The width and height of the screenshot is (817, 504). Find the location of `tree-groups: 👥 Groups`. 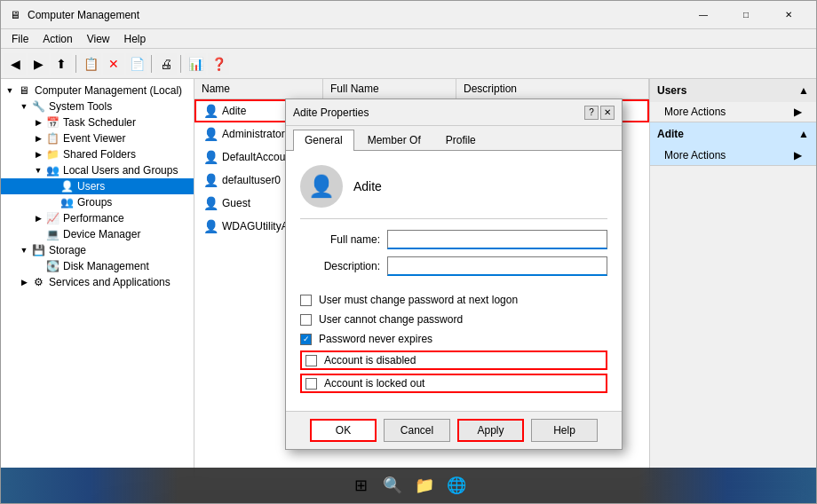

tree-groups: 👥 Groups is located at coordinates (98, 202).